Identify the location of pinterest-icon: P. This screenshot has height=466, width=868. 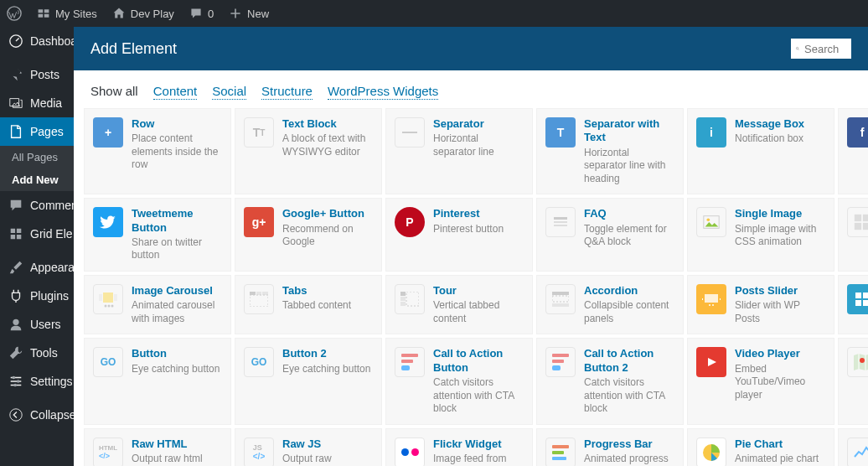
(410, 222).